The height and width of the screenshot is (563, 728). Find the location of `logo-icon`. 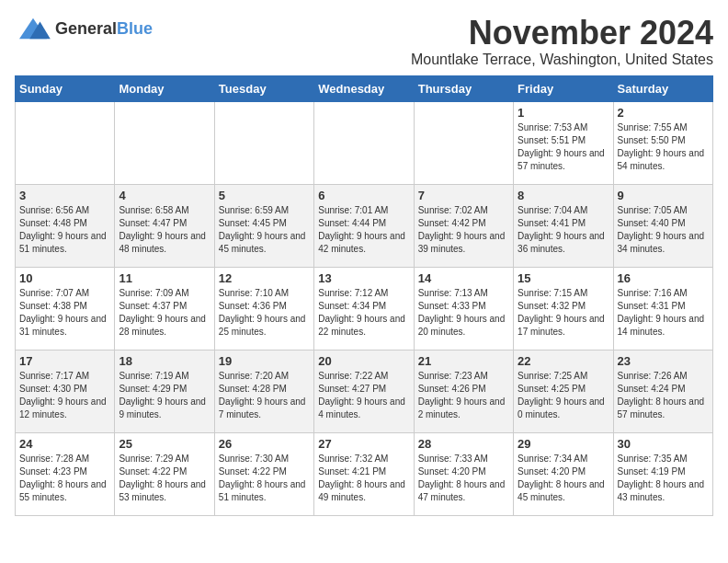

logo-icon is located at coordinates (33, 29).